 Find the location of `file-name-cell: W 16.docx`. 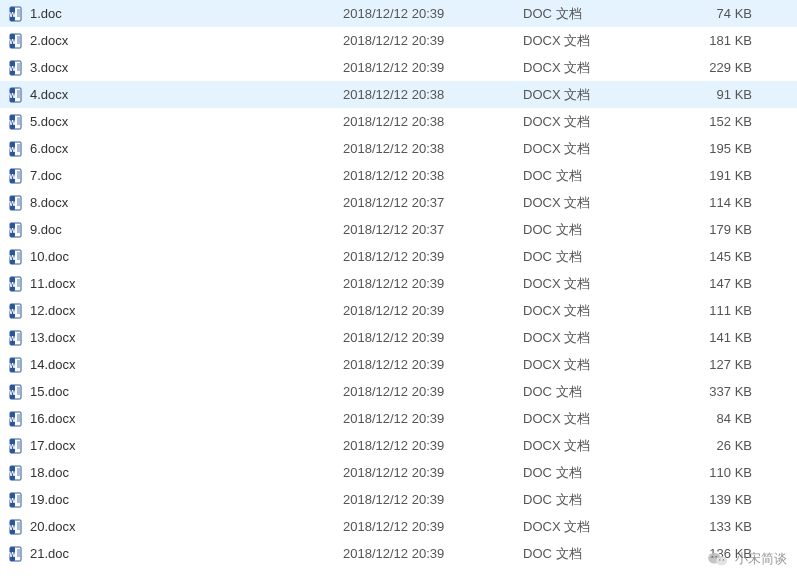

file-name-cell: W 16.docx is located at coordinates (176, 419).